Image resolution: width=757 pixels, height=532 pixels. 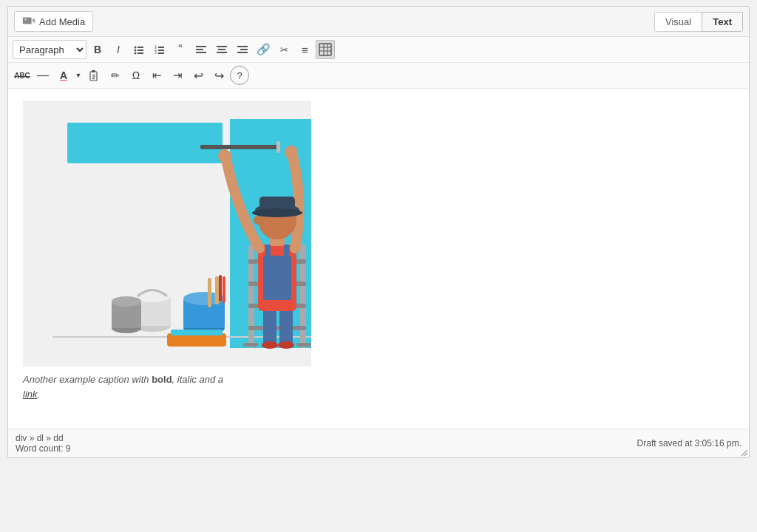 What do you see at coordinates (156, 52) in the screenshot?
I see `svg-text: 3.` at bounding box center [156, 52].